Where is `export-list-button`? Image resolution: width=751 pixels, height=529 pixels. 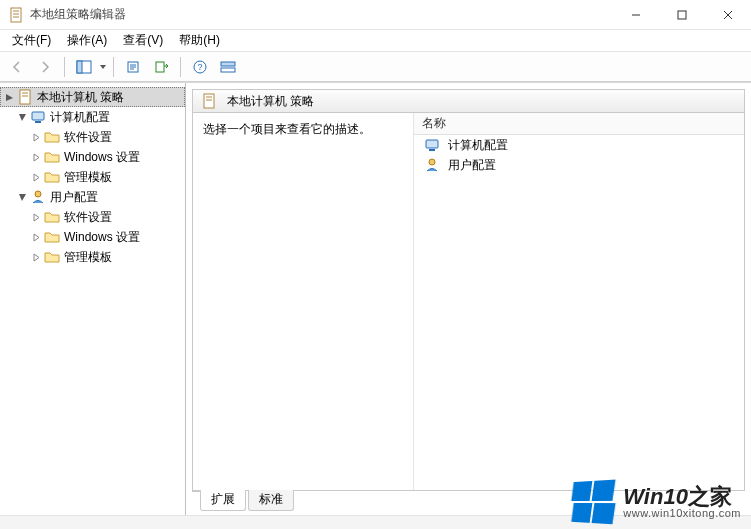 export-list-button is located at coordinates (161, 67).